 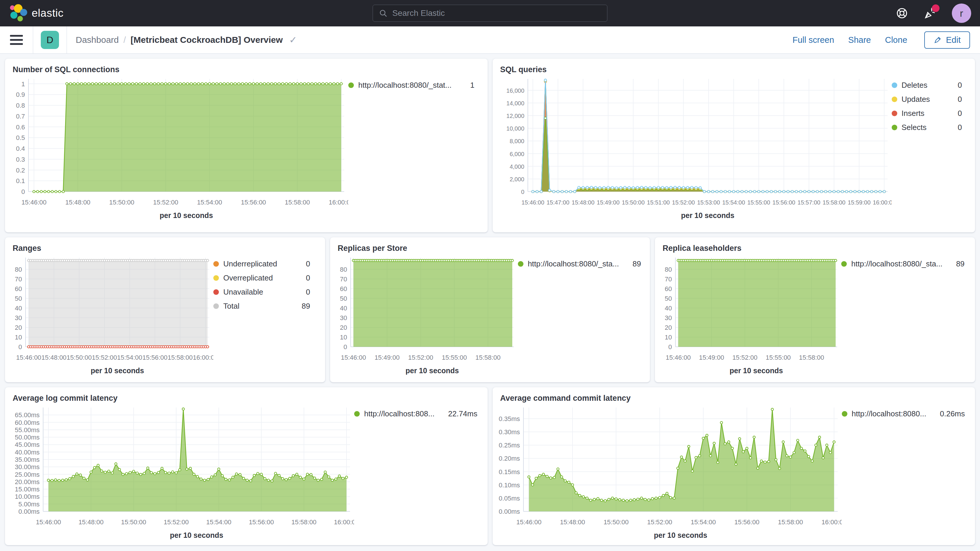 What do you see at coordinates (27, 475) in the screenshot?
I see `svg-text: 25.00ms` at bounding box center [27, 475].